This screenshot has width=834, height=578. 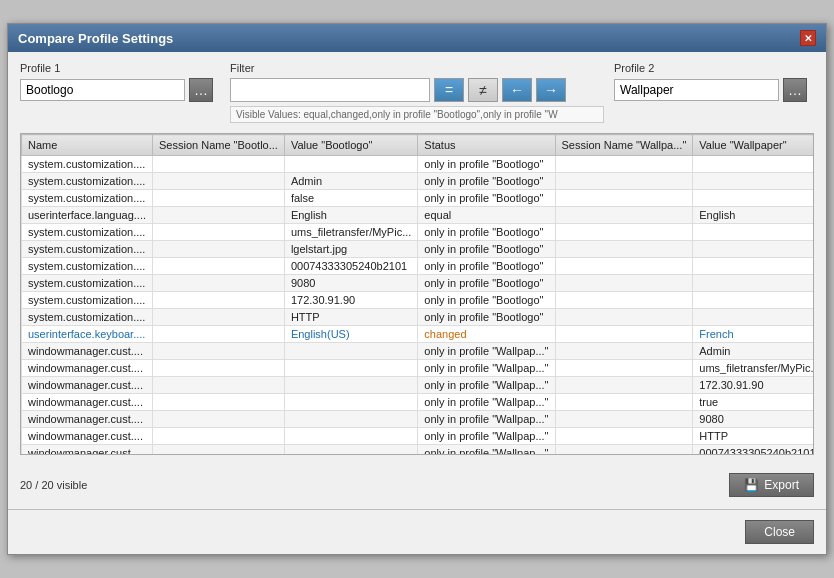 What do you see at coordinates (486, 146) in the screenshot?
I see `col-status: Status` at bounding box center [486, 146].